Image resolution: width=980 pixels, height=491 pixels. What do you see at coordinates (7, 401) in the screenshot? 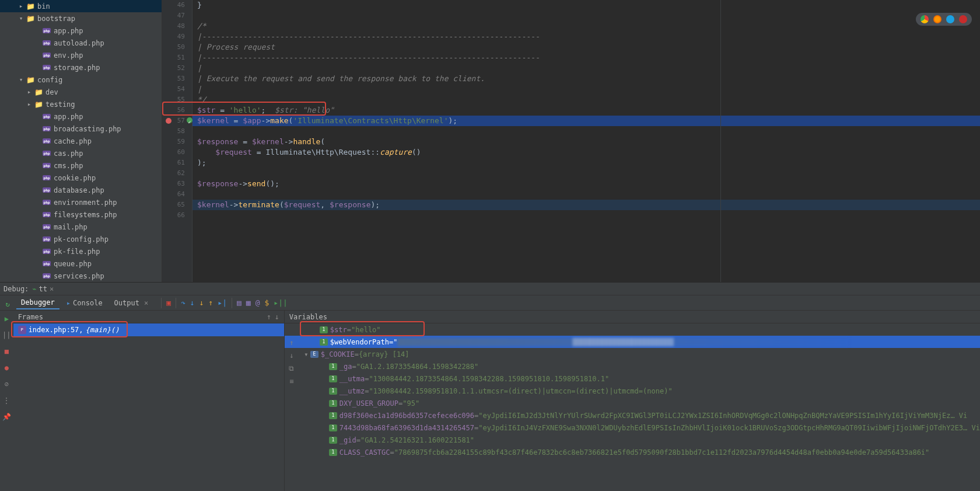
I see `debug-leftbar: ▶ || ■ ● ⊘ ⋮ 📌` at bounding box center [7, 401].